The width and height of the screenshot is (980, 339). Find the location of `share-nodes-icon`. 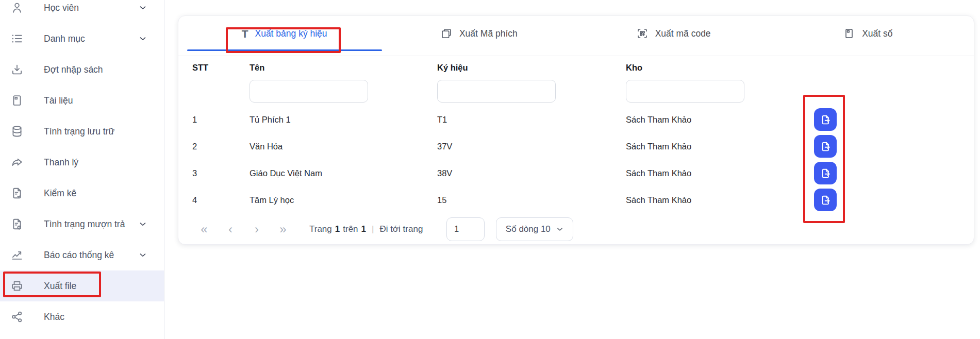

share-nodes-icon is located at coordinates (17, 317).